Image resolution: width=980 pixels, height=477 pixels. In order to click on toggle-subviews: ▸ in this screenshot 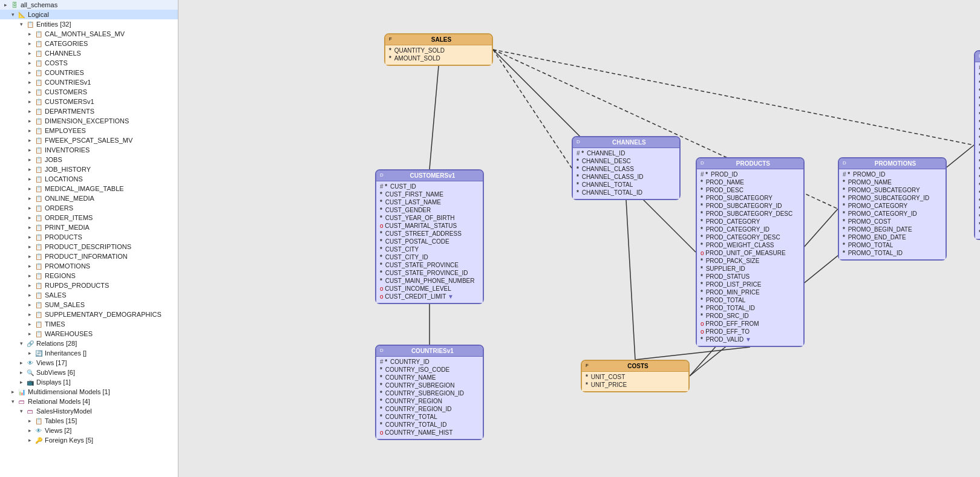, I will do `click(21, 372)`.